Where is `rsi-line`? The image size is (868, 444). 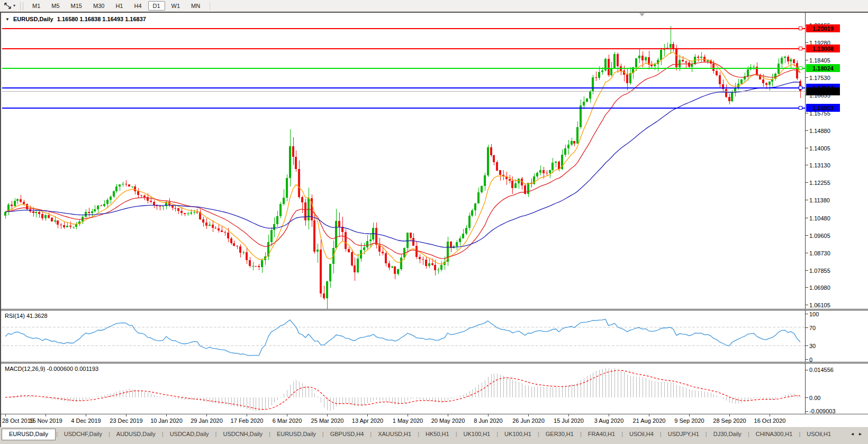 rsi-line is located at coordinates (403, 337).